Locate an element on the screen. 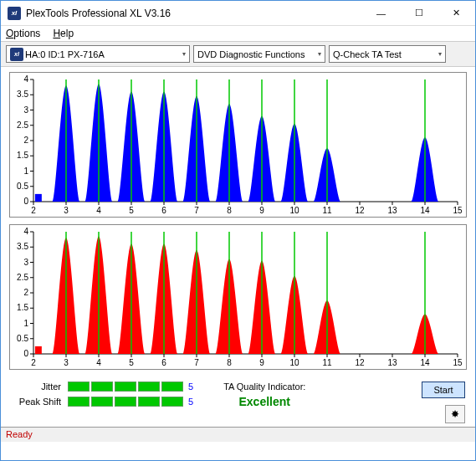 Image resolution: width=476 pixels, height=461 pixels. drive-select-value: HA:0 ID:1 PX-716A is located at coordinates (65, 54).